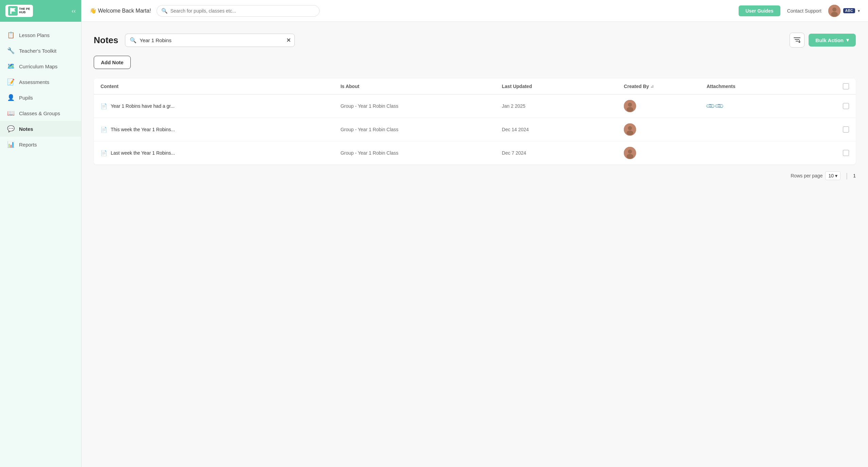  Describe the element at coordinates (13, 11) in the screenshot. I see `logo-flag-icon` at that location.